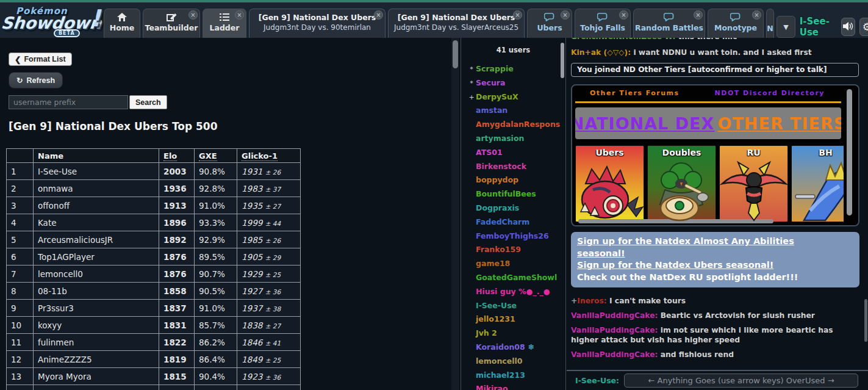  What do you see at coordinates (645, 123) in the screenshot?
I see `national-dex-link: NATIONAL DEX` at bounding box center [645, 123].